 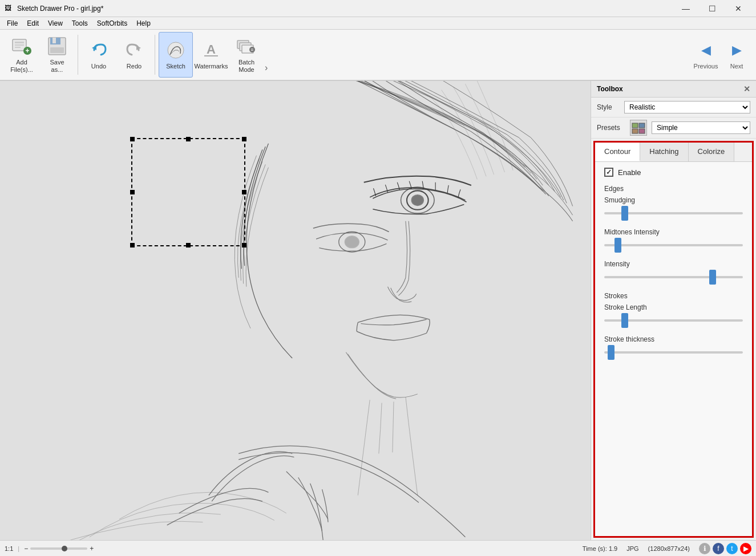 I want to click on style-row: Style Realistic, so click(x=673, y=107).